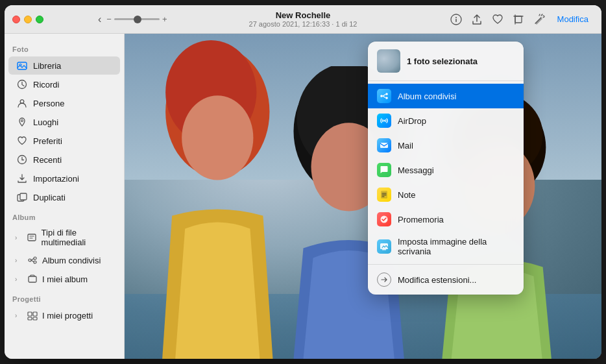 The width and height of the screenshot is (606, 364). What do you see at coordinates (64, 197) in the screenshot?
I see `sidebar-item-duplicati: Duplicati` at bounding box center [64, 197].